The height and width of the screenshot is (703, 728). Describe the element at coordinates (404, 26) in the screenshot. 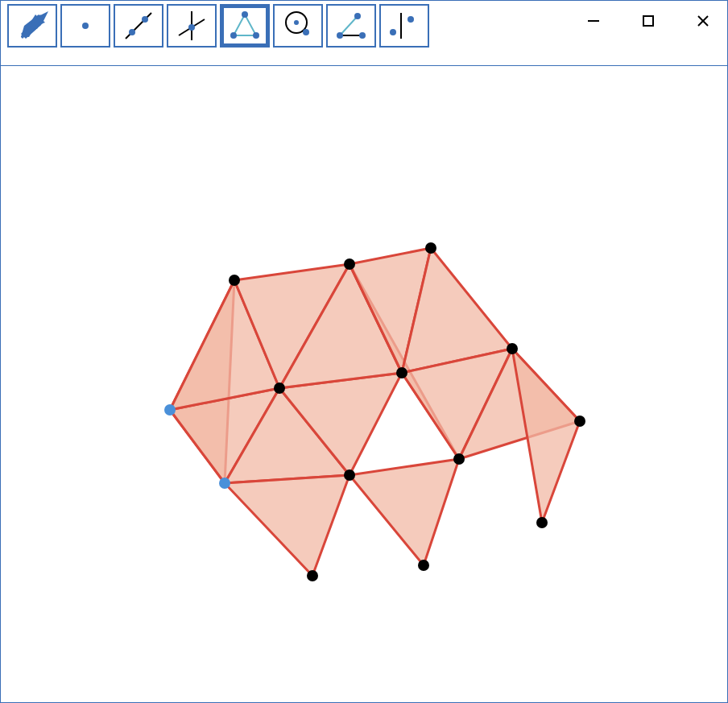

I see `reflect-tool` at that location.